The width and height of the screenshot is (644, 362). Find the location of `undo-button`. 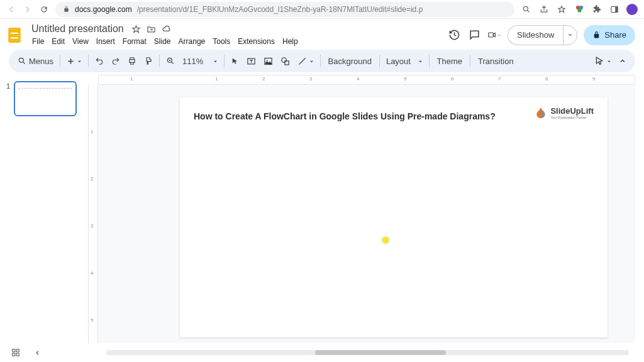

undo-button is located at coordinates (99, 61).